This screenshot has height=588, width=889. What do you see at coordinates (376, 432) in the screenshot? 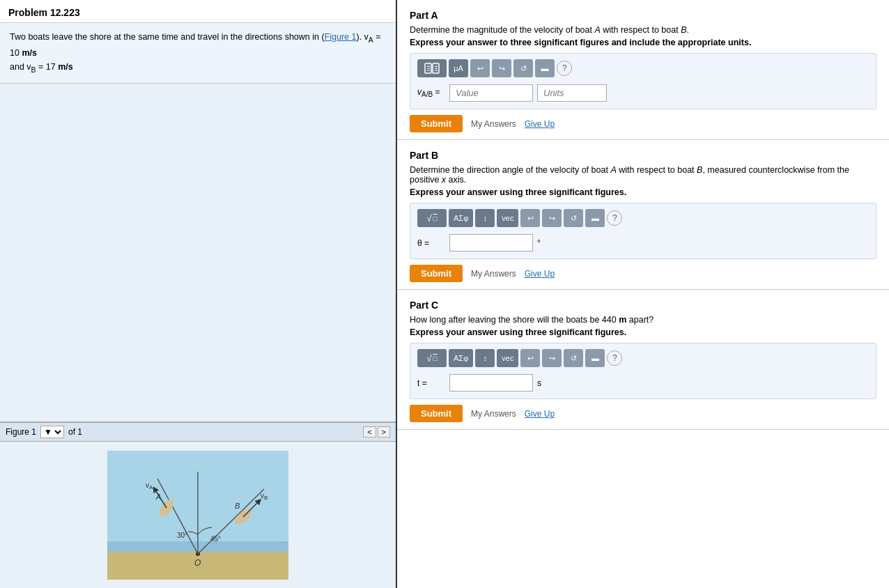
I see `figure-navigation: < >` at bounding box center [376, 432].